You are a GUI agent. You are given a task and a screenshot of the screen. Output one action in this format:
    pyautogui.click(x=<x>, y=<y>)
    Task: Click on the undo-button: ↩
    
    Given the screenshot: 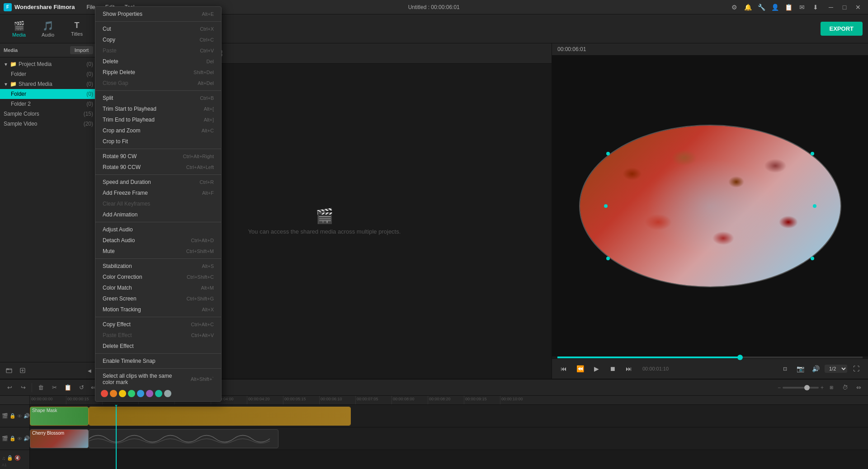 What is the action you would take?
    pyautogui.click(x=9, y=388)
    